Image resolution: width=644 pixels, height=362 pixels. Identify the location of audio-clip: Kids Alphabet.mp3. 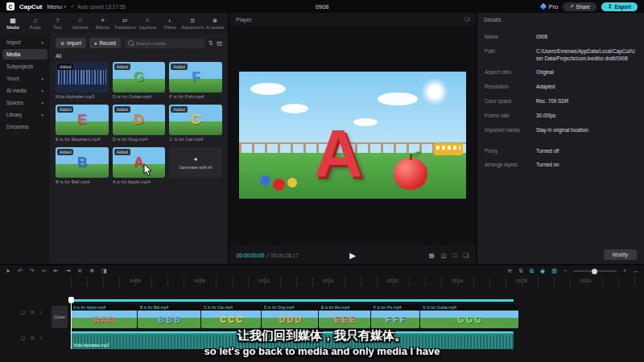
(292, 340).